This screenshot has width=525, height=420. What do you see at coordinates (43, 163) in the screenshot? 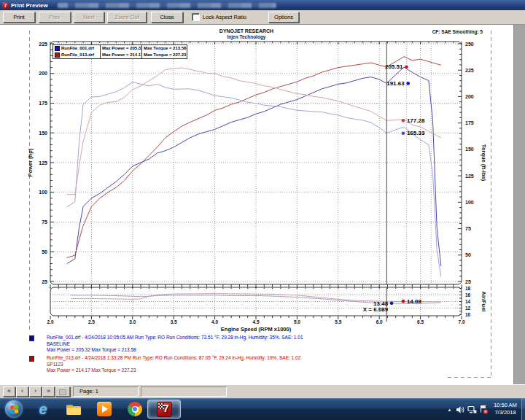
I see `power-tick-label: 125` at bounding box center [43, 163].